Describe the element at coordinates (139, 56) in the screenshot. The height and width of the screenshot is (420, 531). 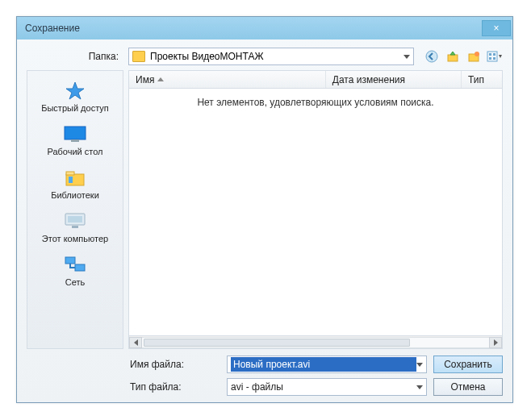
I see `folder-icon` at that location.